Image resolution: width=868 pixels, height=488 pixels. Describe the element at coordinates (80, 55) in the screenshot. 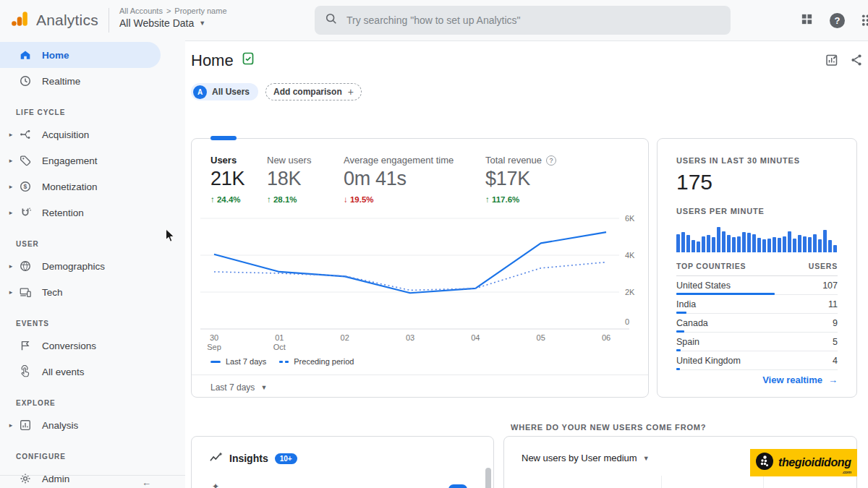

I see `sidebar-item-home: Home` at that location.